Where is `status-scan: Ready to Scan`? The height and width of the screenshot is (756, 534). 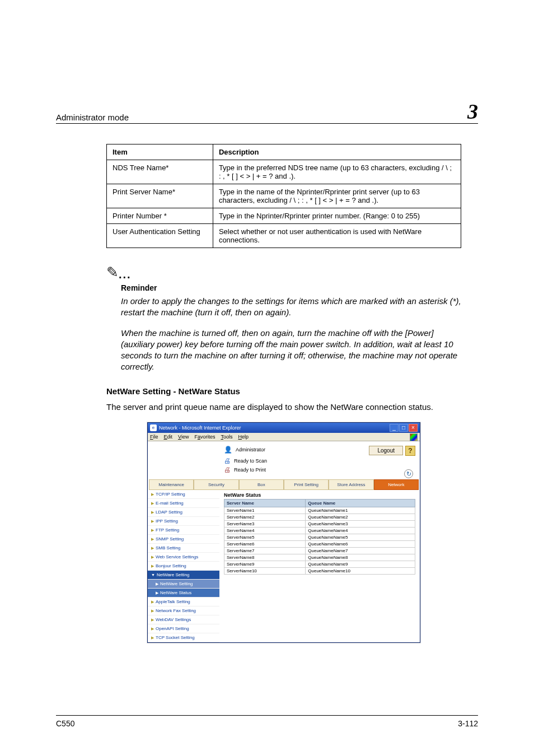
status-scan: Ready to Scan is located at coordinates (251, 461).